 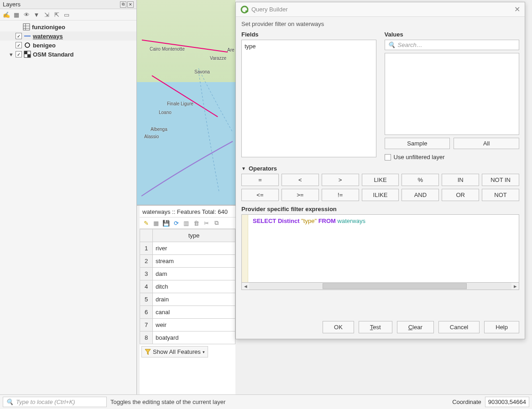 I want to click on layer-item-benigeo: benigeo, so click(x=68, y=45).